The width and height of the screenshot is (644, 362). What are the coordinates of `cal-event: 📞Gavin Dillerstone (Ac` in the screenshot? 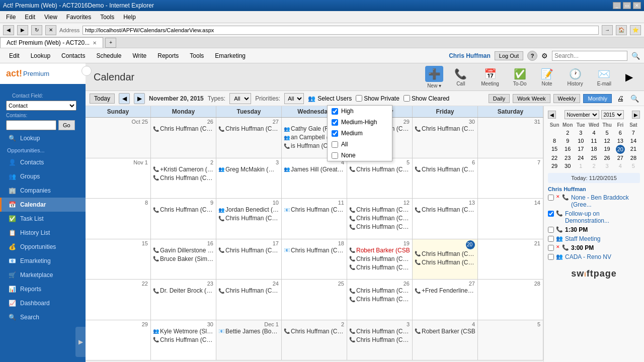 It's located at (183, 250).